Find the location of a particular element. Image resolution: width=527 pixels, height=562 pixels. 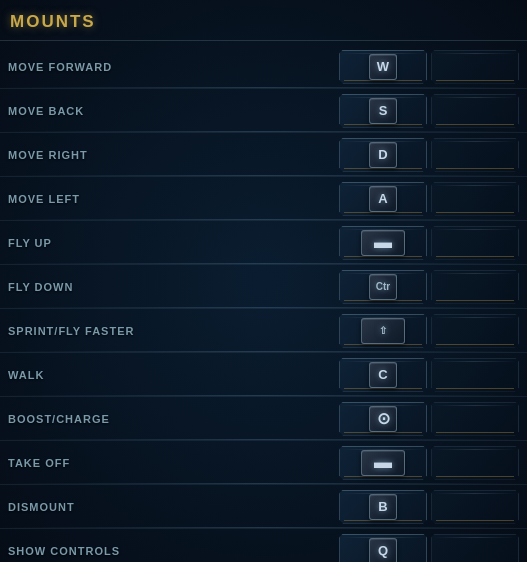

primary-key-slot: D is located at coordinates (383, 155).